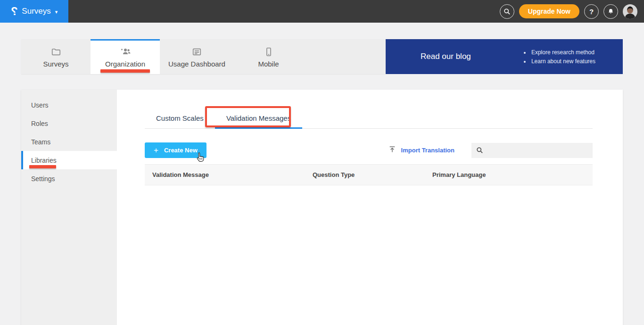 This screenshot has width=644, height=325. Describe the element at coordinates (372, 175) in the screenshot. I see `column-header-question-type: Question Type` at that location.